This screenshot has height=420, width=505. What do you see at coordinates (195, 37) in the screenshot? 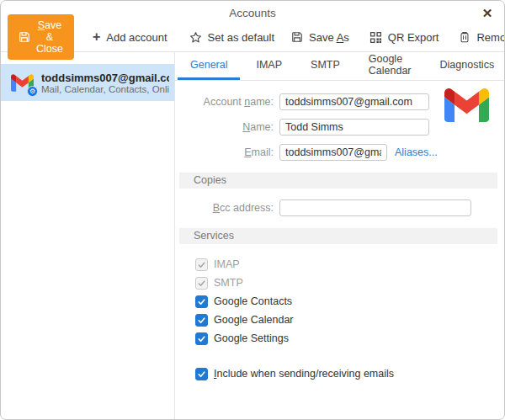
I see `star-icon` at bounding box center [195, 37].